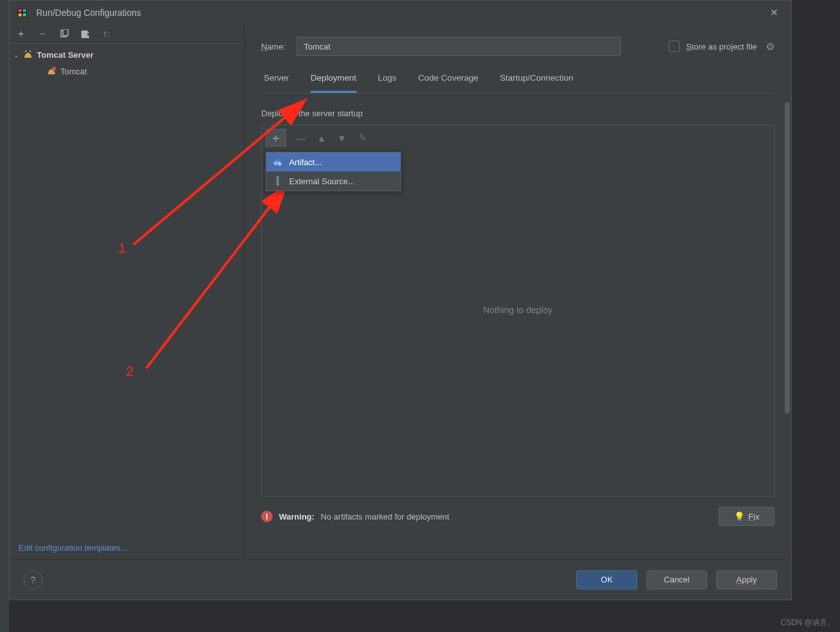 The width and height of the screenshot is (840, 632). Describe the element at coordinates (122, 248) in the screenshot. I see `annotation-number-1: 1` at that location.